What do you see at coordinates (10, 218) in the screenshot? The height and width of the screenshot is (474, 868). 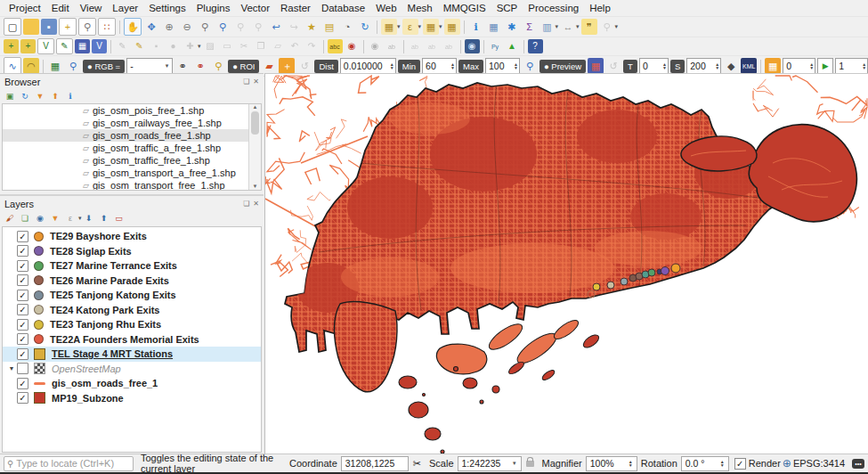 I see `open-layer-styling-icon: 🖌` at bounding box center [10, 218].